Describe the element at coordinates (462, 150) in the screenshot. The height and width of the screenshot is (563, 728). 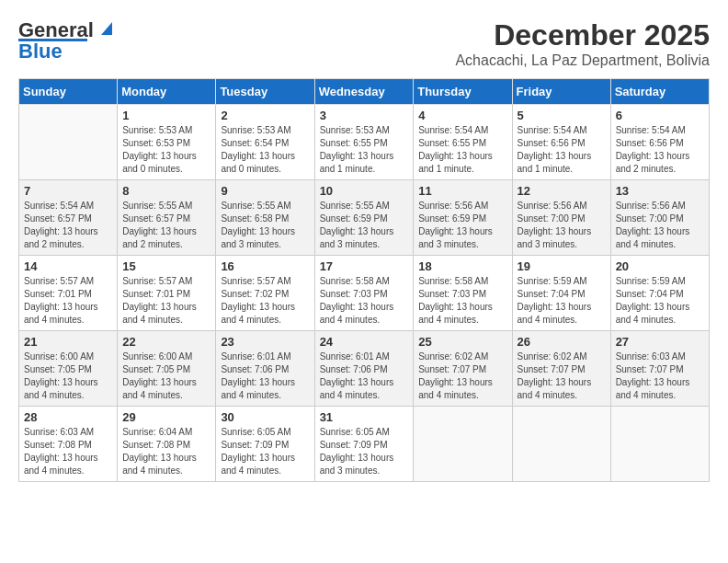
I see `day-info: Sunrise: 5:54 AM Sunset: 6:55 PM Dayligh…` at that location.